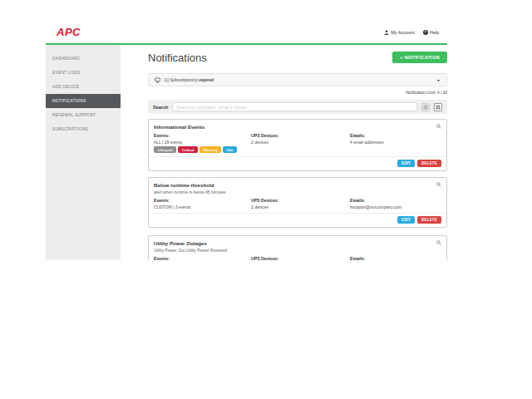 This screenshot has height=399, width=532. I want to click on emails-value: 4 email addresses, so click(396, 142).